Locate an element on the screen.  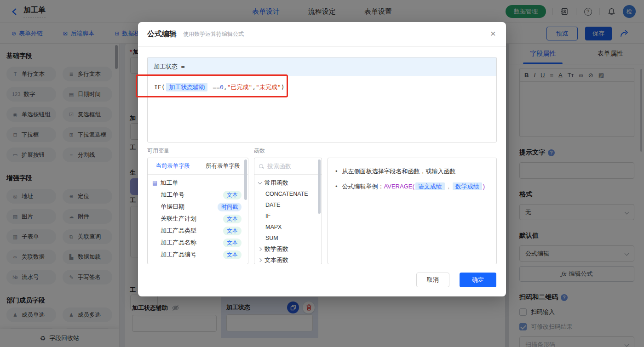
variable-group: ▤ 加工单 is located at coordinates (198, 183).